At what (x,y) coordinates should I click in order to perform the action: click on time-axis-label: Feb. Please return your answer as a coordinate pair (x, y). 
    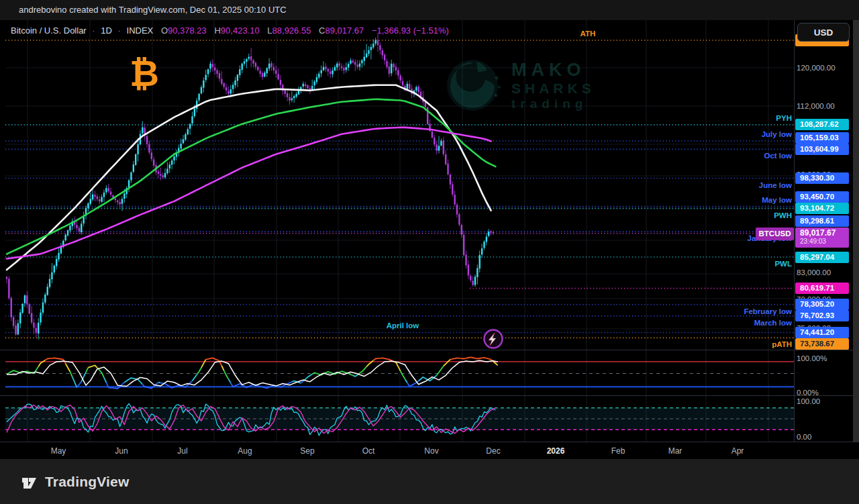
    Looking at the image, I should click on (619, 451).